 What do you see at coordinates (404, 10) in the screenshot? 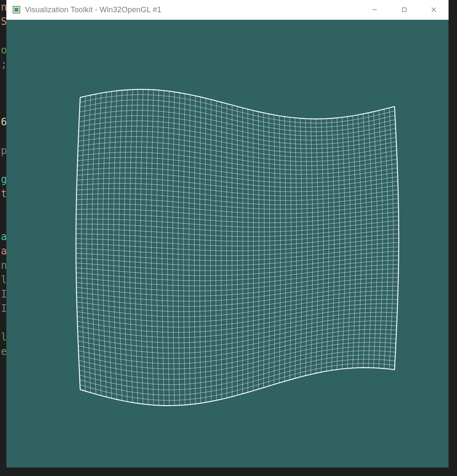
I see `window-controls` at bounding box center [404, 10].